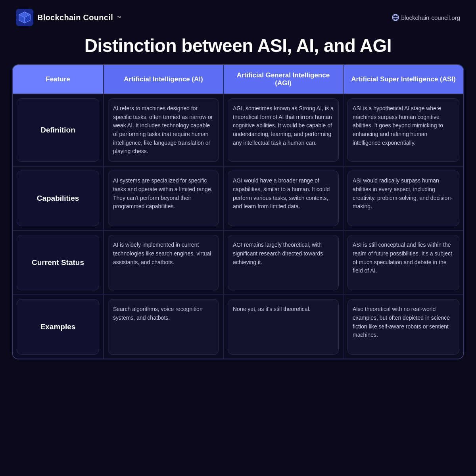 This screenshot has width=476, height=476. What do you see at coordinates (164, 262) in the screenshot?
I see `data-cell-status-ai: AI is widely implemented in current tech…` at bounding box center [164, 262].